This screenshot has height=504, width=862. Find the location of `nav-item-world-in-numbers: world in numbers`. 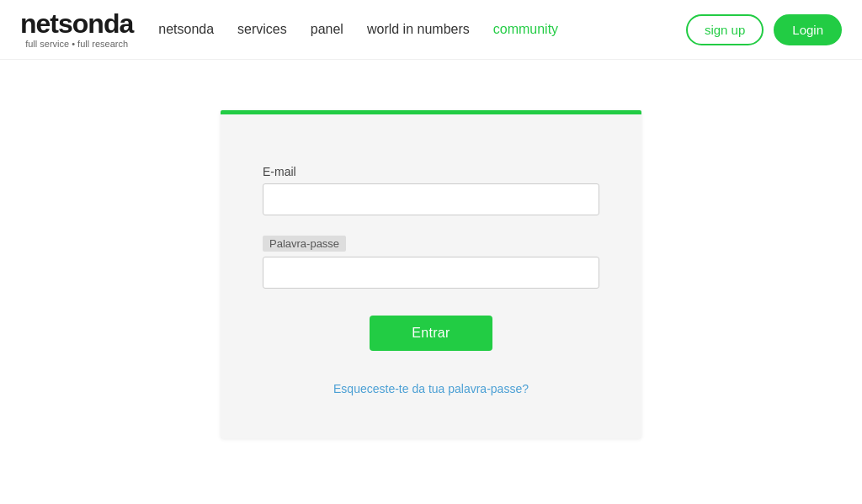

nav-item-world-in-numbers: world in numbers is located at coordinates (418, 29).